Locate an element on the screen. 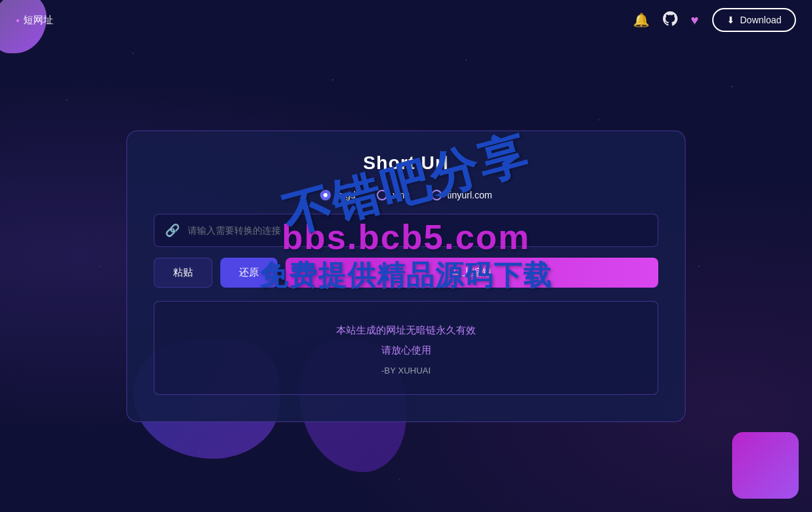 This screenshot has height=512, width=812. radio-vnu-circle is located at coordinates (382, 195).